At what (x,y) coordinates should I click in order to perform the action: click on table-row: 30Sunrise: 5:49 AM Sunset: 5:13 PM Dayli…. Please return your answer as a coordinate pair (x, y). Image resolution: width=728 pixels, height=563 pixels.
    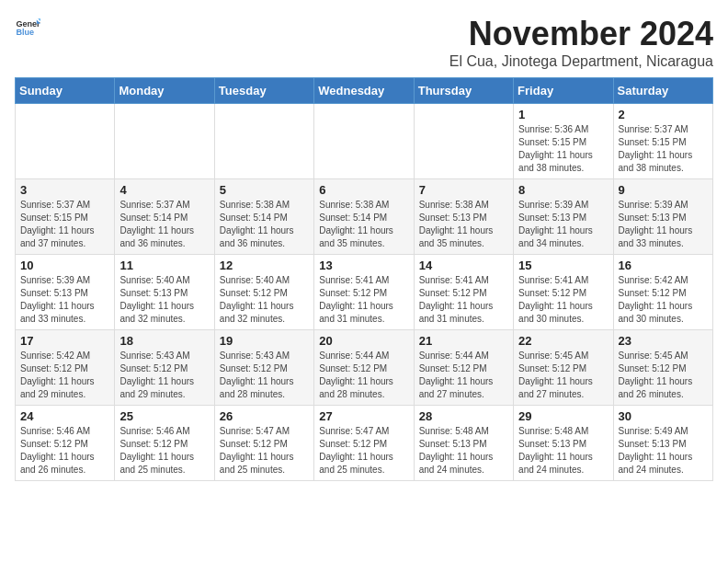
    Looking at the image, I should click on (663, 443).